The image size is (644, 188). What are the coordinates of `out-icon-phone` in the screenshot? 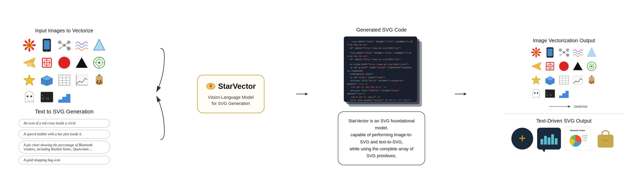 It's located at (550, 52).